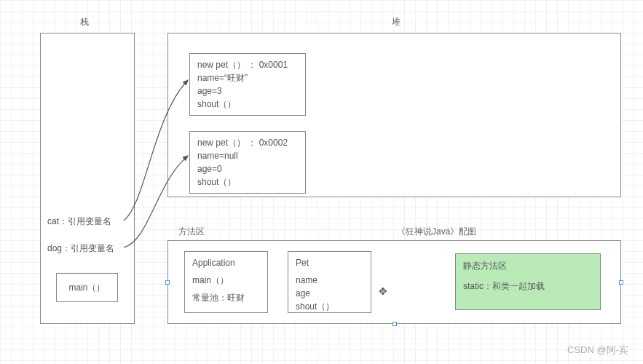 The image size is (643, 364). Describe the element at coordinates (248, 156) in the screenshot. I see `heap-obj2-line2: name=null` at that location.